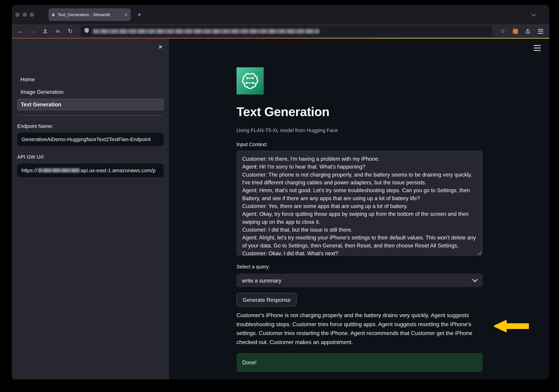 The image size is (559, 392). What do you see at coordinates (118, 170) in the screenshot?
I see `api-url-suffix: api.us-east-1.amazonaws.com/p` at bounding box center [118, 170].